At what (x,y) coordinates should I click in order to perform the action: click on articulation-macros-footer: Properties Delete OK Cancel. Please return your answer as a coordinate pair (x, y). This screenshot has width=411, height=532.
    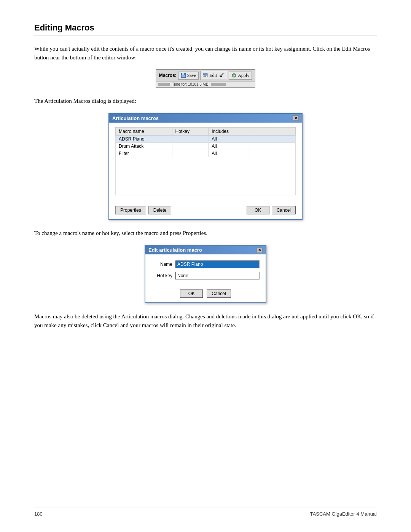
    Looking at the image, I should click on (206, 211).